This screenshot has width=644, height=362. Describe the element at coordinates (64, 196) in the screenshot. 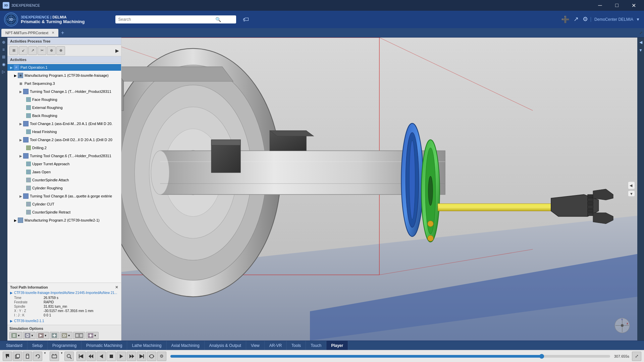

I see `tree-node-ttc8: ▶ Turning Tool Change.8 (as...quette à g…` at that location.